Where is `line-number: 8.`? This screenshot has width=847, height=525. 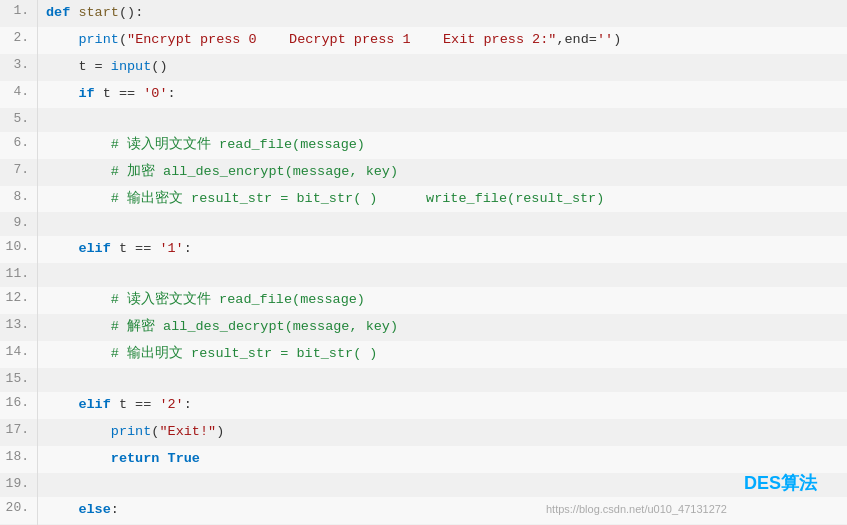 line-number: 8. is located at coordinates (19, 200).